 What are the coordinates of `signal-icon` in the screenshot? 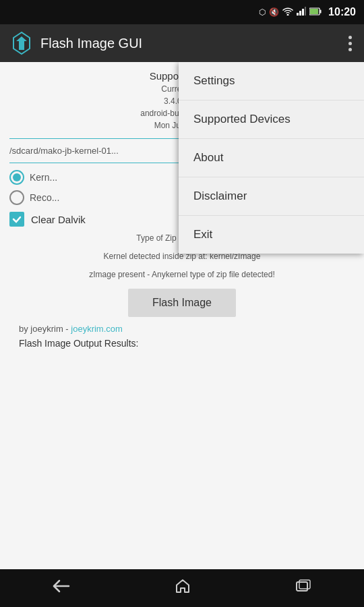 It's located at (301, 12).